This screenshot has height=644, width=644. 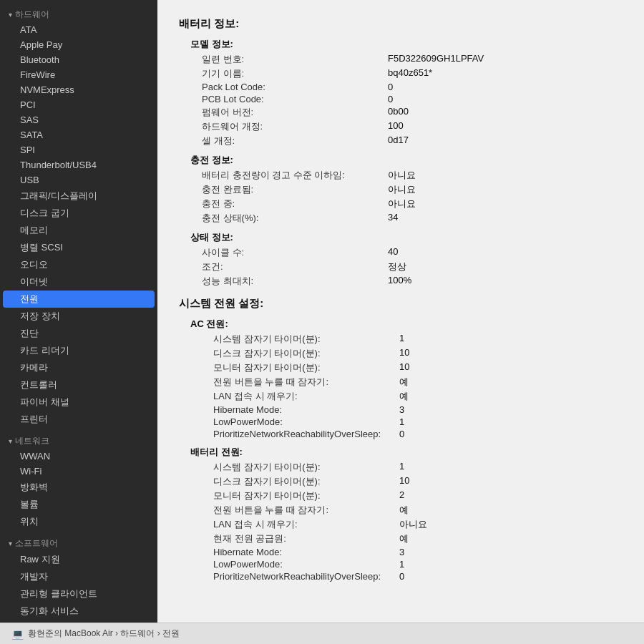 What do you see at coordinates (79, 611) in the screenshot?
I see `sidebar-item-동기화-서비스: 동기화 서비스` at bounding box center [79, 611].